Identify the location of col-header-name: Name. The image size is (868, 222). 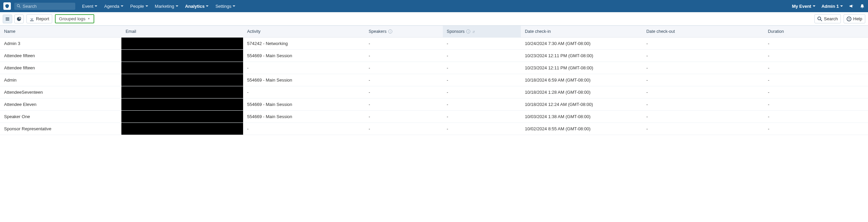
(61, 32).